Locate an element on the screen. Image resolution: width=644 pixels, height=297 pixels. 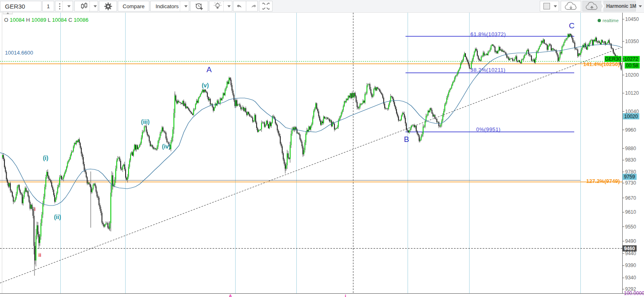
svg-text: (iv) is located at coordinates (167, 146).